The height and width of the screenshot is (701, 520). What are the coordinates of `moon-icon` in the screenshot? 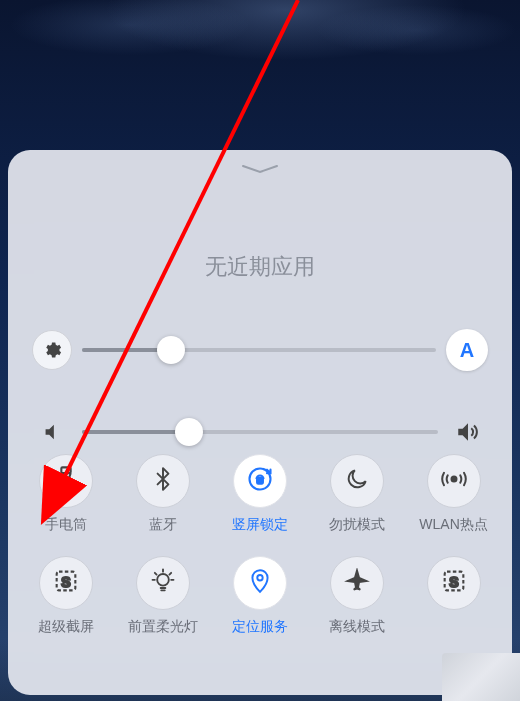 It's located at (357, 481).